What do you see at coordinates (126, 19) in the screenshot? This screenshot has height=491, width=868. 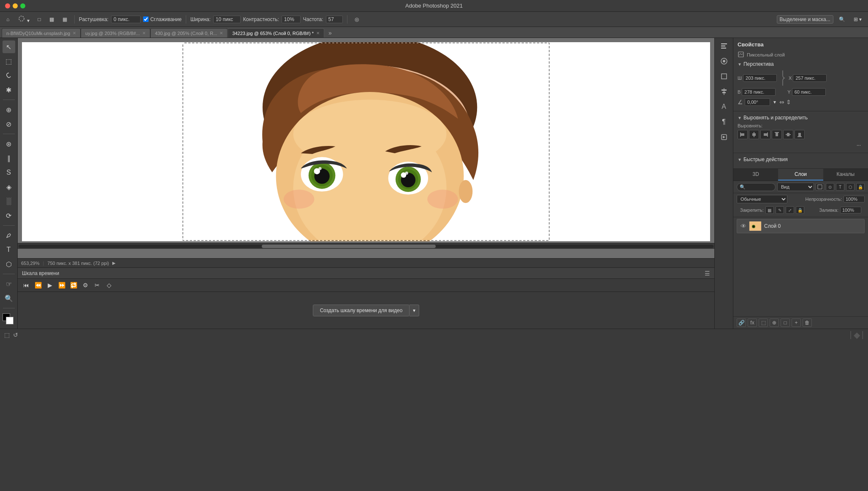 I see `feather-input` at bounding box center [126, 19].